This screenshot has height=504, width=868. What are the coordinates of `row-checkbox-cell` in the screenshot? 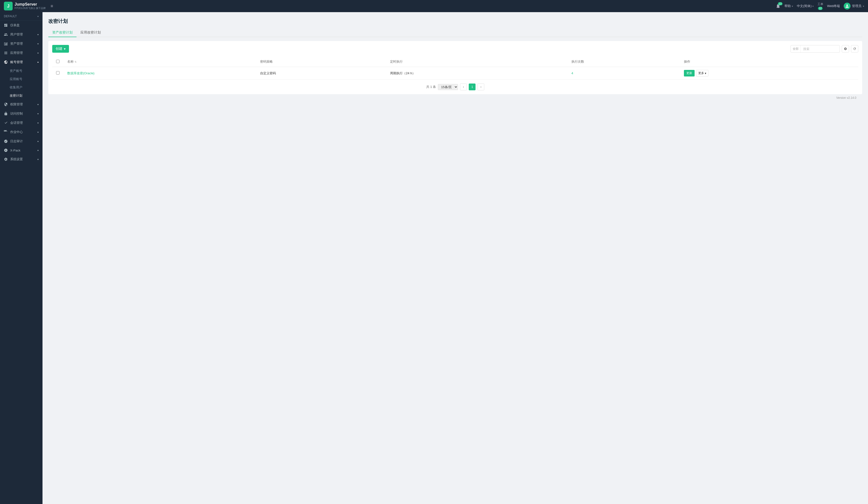 It's located at (58, 73).